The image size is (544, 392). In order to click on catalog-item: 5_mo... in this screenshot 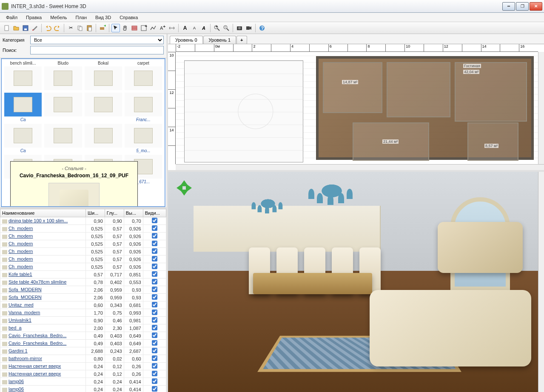, I will do `click(143, 138)`.